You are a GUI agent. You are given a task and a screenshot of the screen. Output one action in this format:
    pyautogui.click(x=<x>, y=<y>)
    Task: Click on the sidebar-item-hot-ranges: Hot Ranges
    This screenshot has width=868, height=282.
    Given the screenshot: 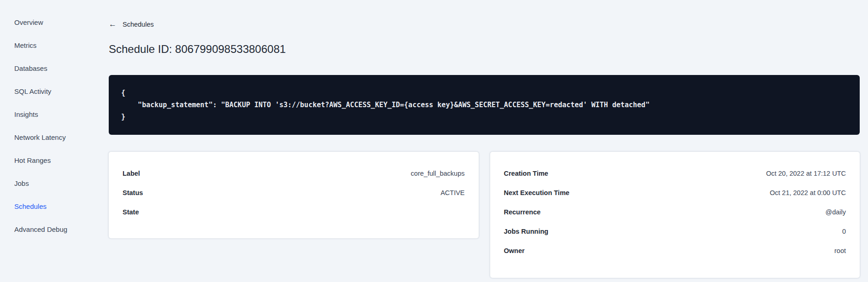 What is the action you would take?
    pyautogui.click(x=62, y=160)
    